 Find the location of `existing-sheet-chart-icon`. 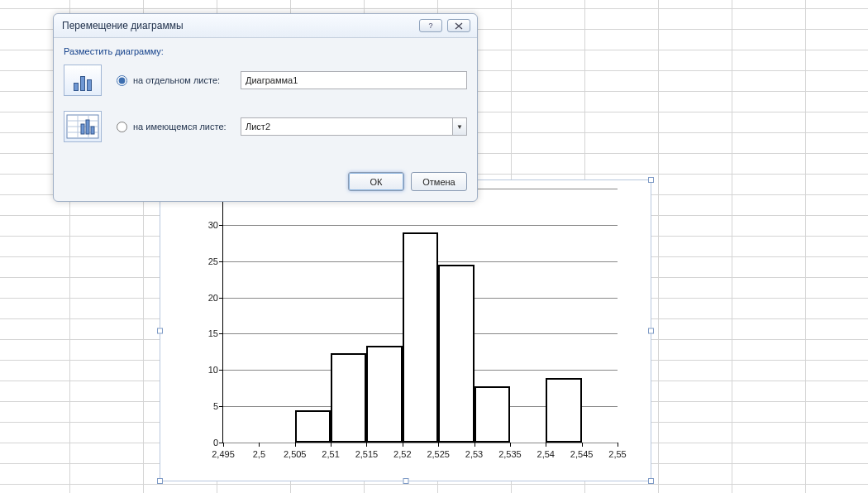

existing-sheet-chart-icon is located at coordinates (83, 127).